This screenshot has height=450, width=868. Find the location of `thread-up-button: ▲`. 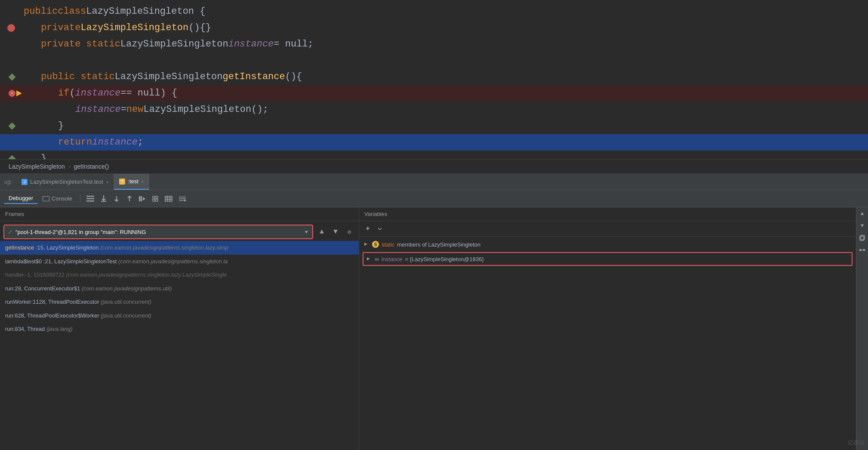

thread-up-button: ▲ is located at coordinates (322, 232).